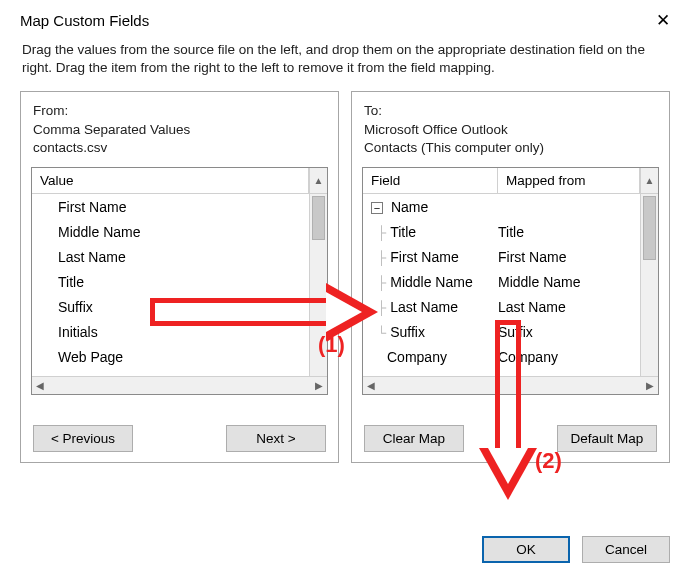 This screenshot has height=573, width=690. I want to click on tree-item-mapped: Company, so click(569, 357).